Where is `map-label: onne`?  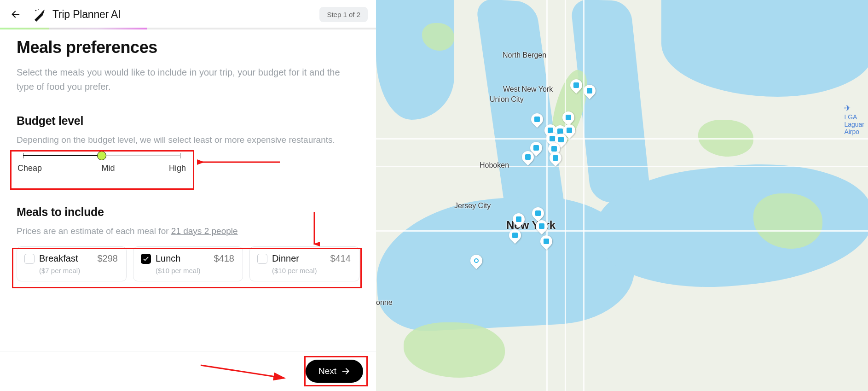 map-label: onne is located at coordinates (384, 303).